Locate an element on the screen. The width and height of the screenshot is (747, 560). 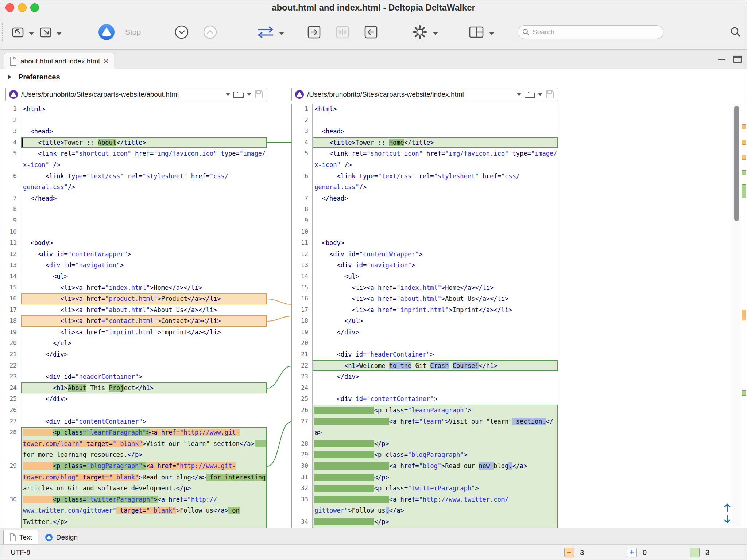
previous-difference-button is located at coordinates (210, 32).